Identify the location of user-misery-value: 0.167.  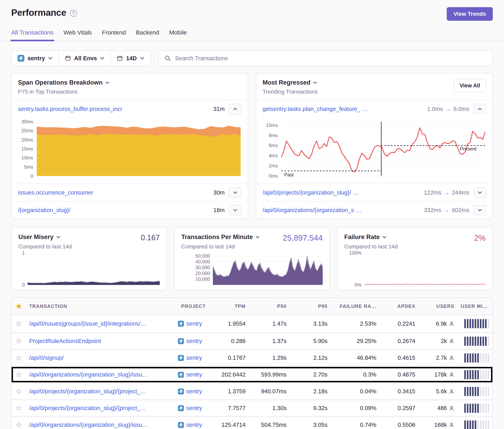
(150, 238).